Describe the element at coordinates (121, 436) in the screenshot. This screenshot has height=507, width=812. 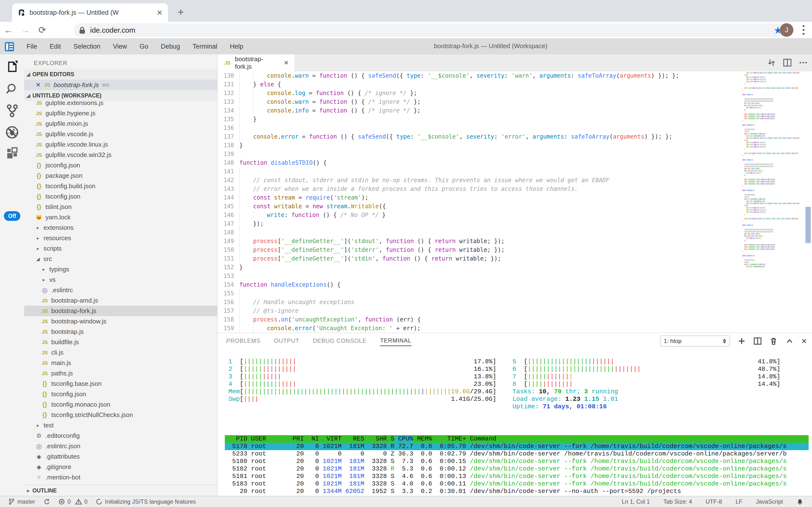
I see `tree-item: ⚙.editorconfig` at that location.